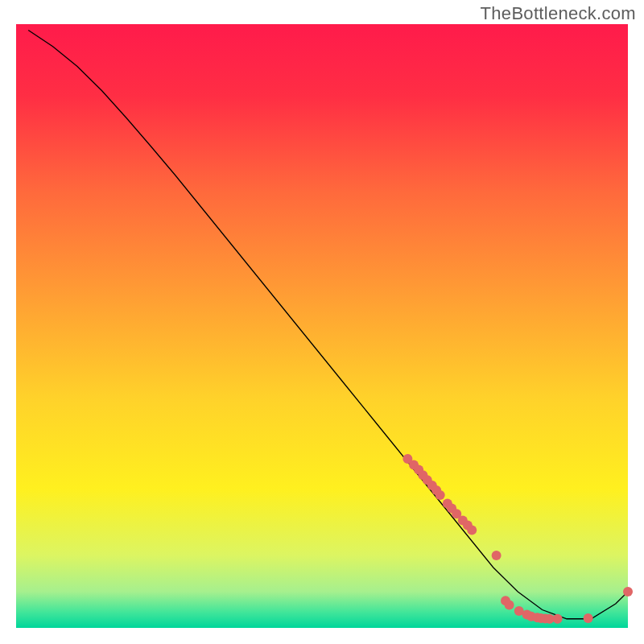 The width and height of the screenshot is (644, 644). Describe the element at coordinates (559, 14) in the screenshot. I see `watermark-text: TheBottleneck.com` at that location.